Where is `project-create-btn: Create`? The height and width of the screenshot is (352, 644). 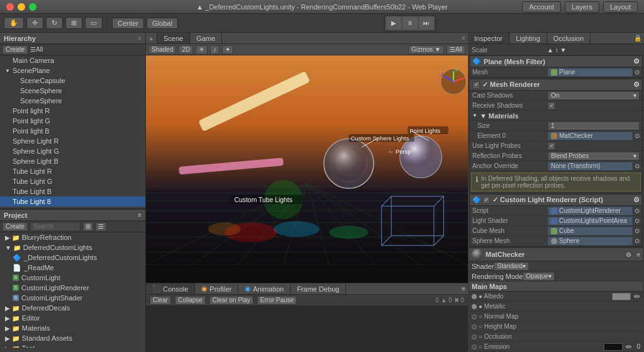
project-create-btn: Create is located at coordinates (15, 227).